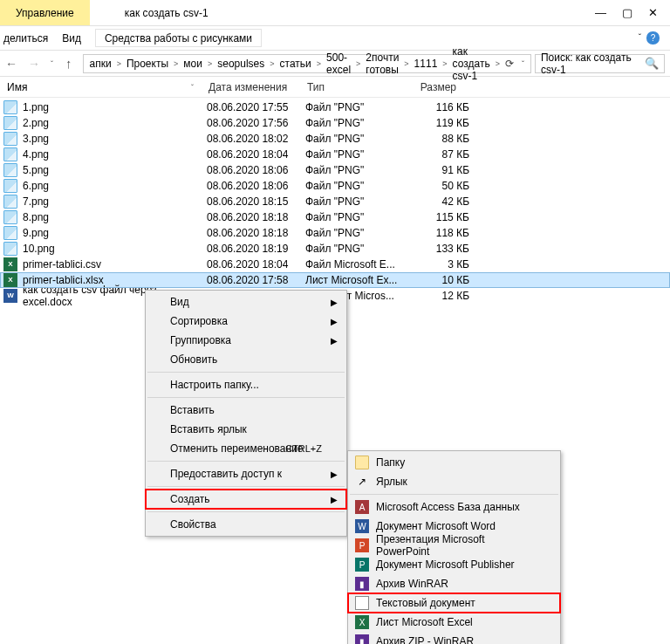 The image size is (670, 644). Describe the element at coordinates (439, 123) in the screenshot. I see `file-size: 119 КБ` at that location.